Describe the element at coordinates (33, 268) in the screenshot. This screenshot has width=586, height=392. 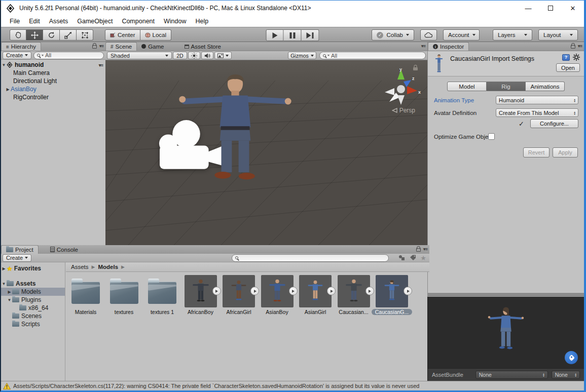
I see `tree-item-favorites: ▶ ★ Favorites` at that location.